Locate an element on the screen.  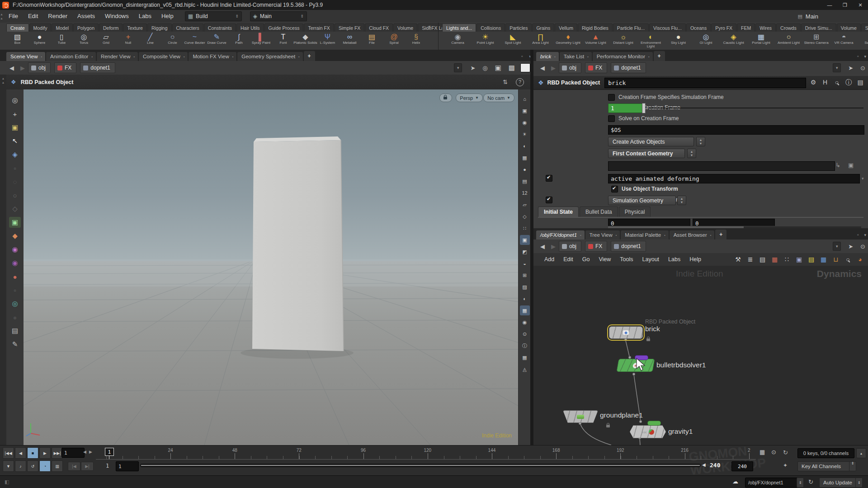
secure-selection-icon: ◈ is located at coordinates (15, 155).